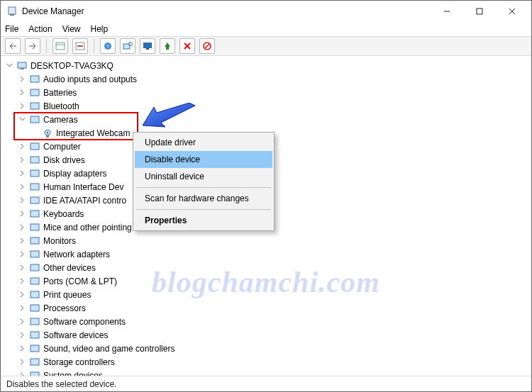  What do you see at coordinates (267, 362) in the screenshot?
I see `tree-item: Storage controllers` at bounding box center [267, 362].